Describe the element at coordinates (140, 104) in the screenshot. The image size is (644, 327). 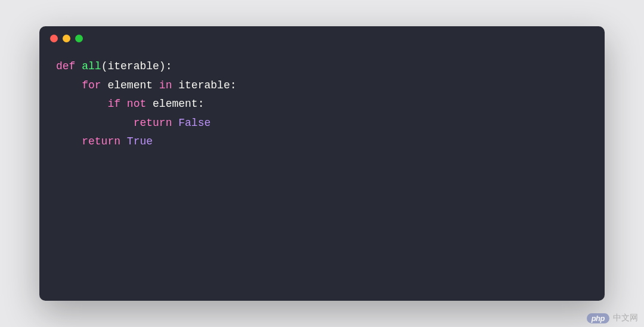
I see `code-token: not` at that location.